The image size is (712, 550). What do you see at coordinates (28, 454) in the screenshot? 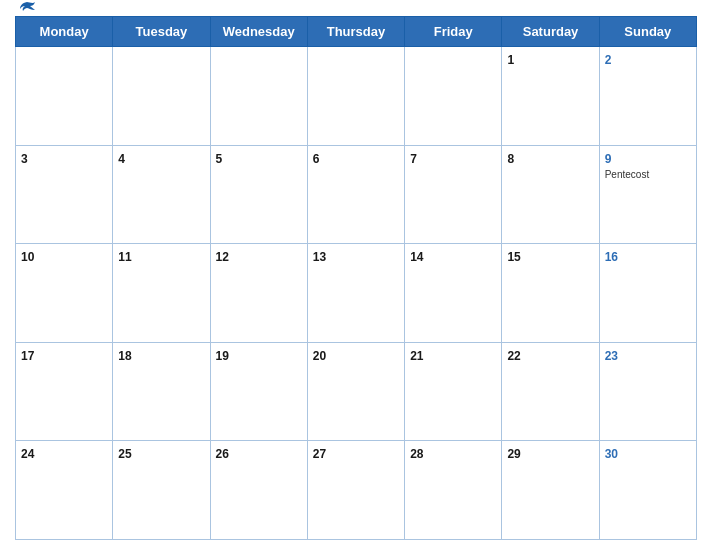
I see `day-number: 24` at bounding box center [28, 454].